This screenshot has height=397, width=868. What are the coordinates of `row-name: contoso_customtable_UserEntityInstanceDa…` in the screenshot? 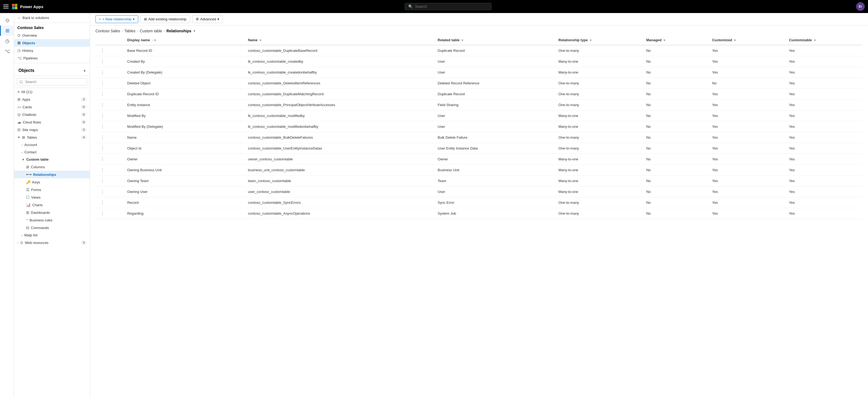 It's located at (340, 148).